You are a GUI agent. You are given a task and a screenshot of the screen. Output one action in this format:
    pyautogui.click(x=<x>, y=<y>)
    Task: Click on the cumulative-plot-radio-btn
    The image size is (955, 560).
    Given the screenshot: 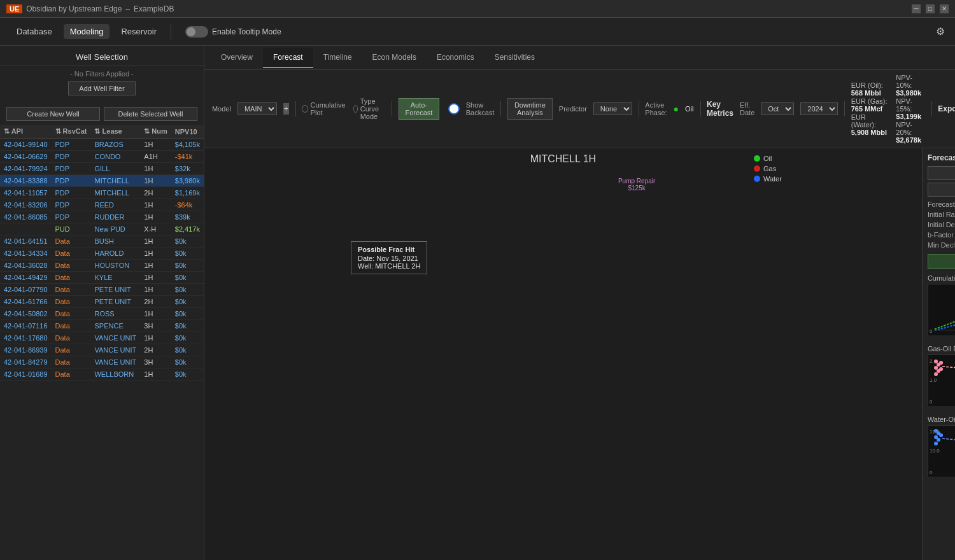 What is the action you would take?
    pyautogui.click(x=304, y=109)
    